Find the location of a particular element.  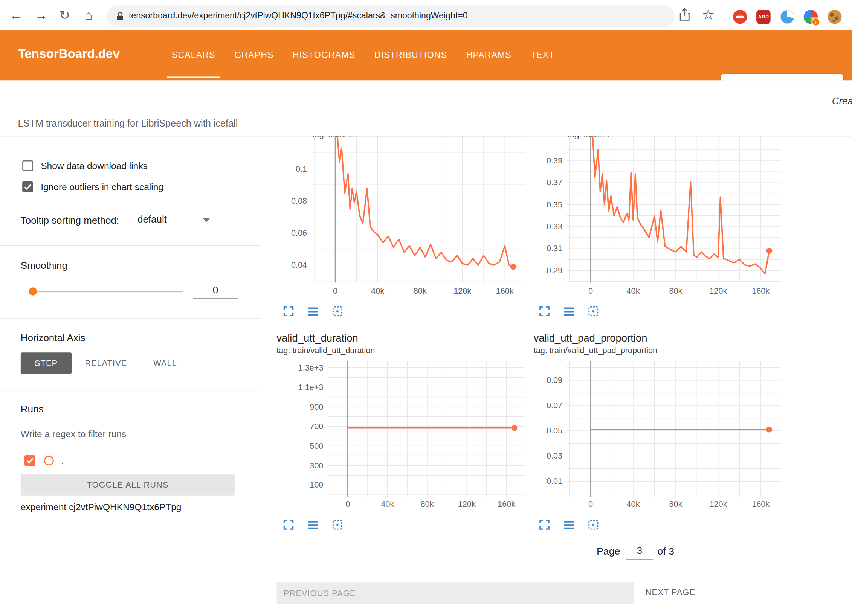

show-download-links-checkbox is located at coordinates (28, 166).